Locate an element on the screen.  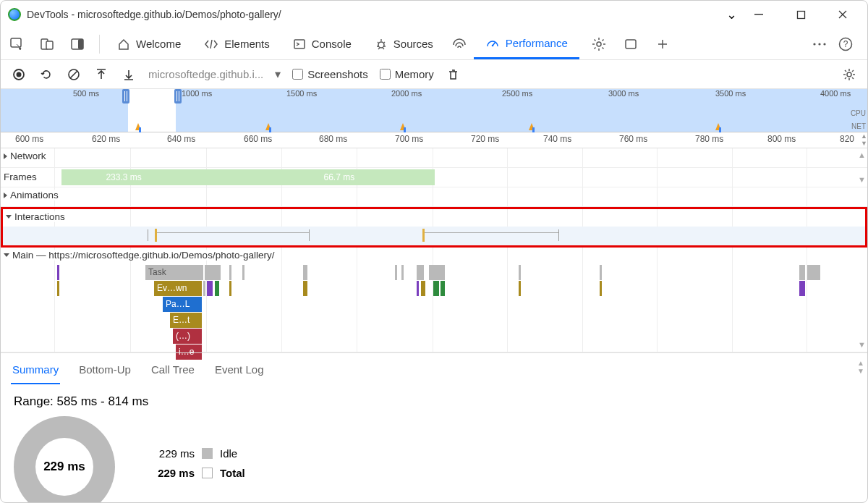
tab-summary: Summary is located at coordinates (35, 372).